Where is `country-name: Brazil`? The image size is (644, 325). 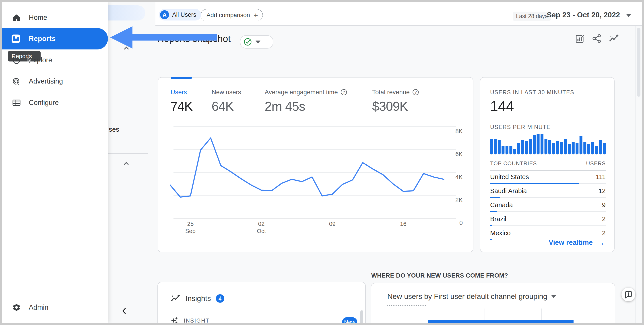 country-name: Brazil is located at coordinates (498, 219).